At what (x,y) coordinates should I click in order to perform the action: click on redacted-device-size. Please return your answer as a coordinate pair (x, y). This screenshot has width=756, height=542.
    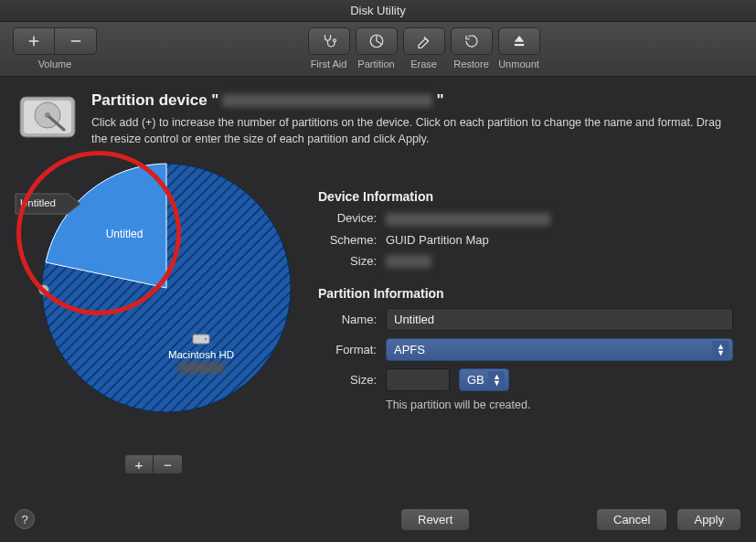
    Looking at the image, I should click on (409, 261).